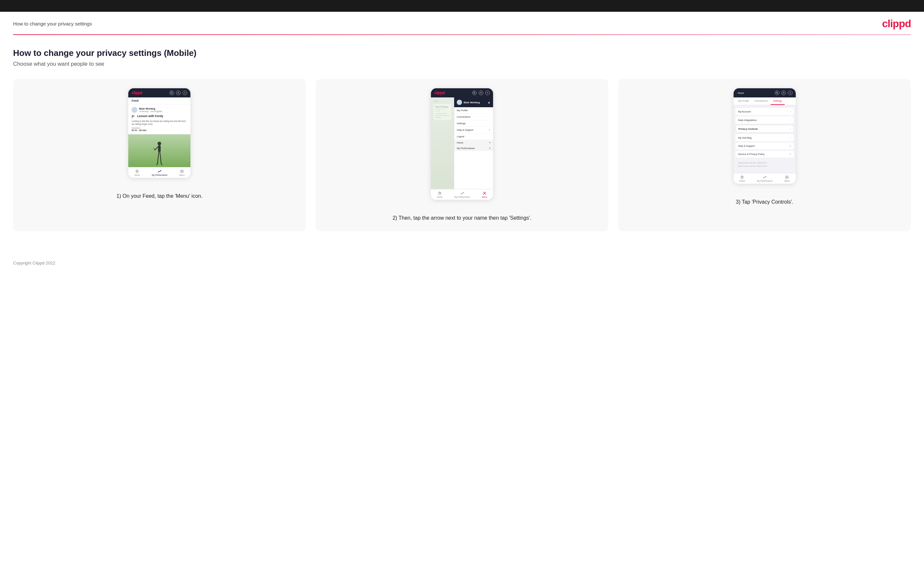 This screenshot has height=577, width=924. Describe the element at coordinates (741, 93) in the screenshot. I see `step3-back-btn: ‹ Back` at that location.